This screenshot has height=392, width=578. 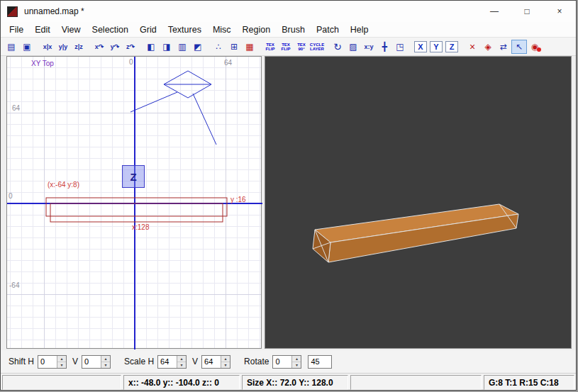 What do you see at coordinates (452, 47) in the screenshot?
I see `view-z-icon: Z` at bounding box center [452, 47].